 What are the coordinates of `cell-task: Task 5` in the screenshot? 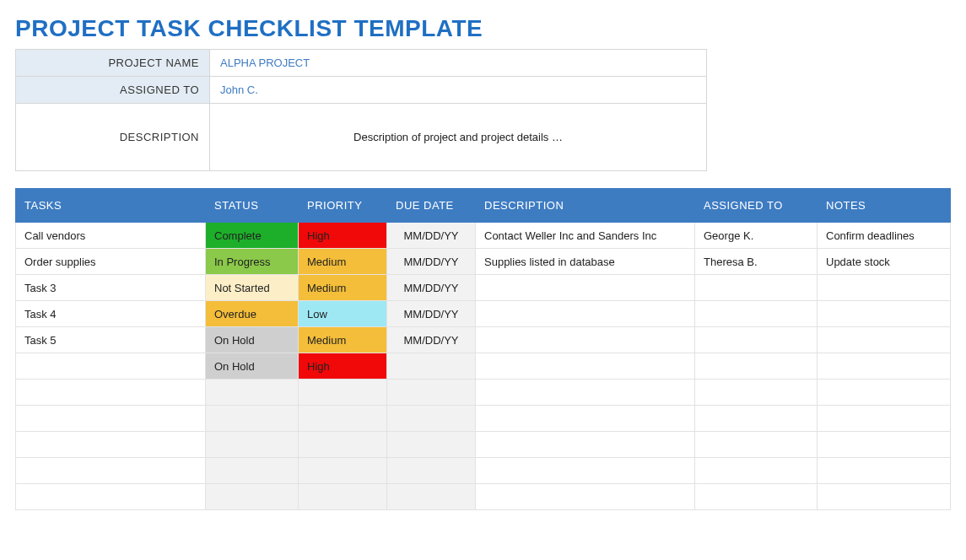 It's located at (111, 341).